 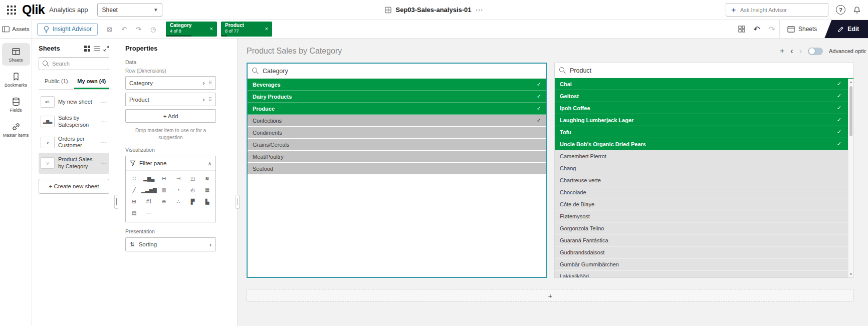 What do you see at coordinates (801, 51) in the screenshot?
I see `next-sheet-icon: ›` at bounding box center [801, 51].